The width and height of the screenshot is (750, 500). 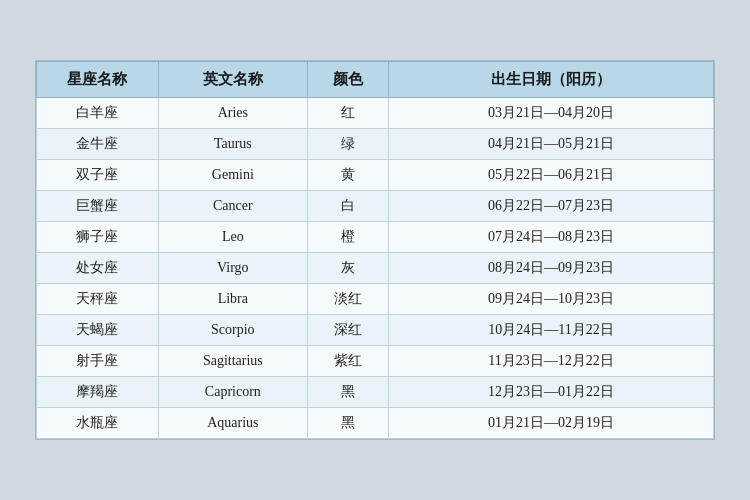 What do you see at coordinates (348, 362) in the screenshot?
I see `cell-color: 紫红` at bounding box center [348, 362].